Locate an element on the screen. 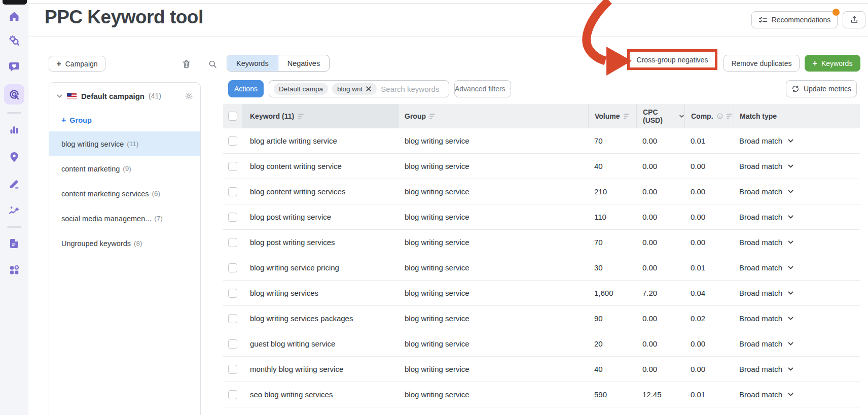 This screenshot has width=868, height=415. content-icon is located at coordinates (14, 184).